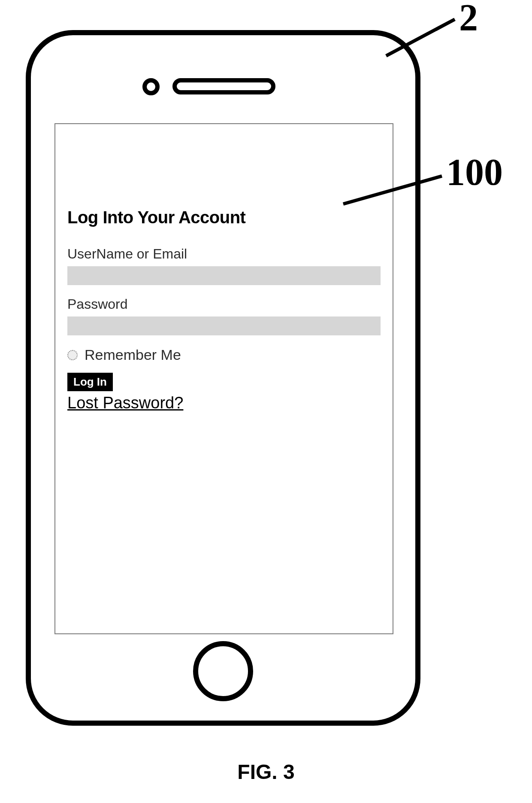 This screenshot has height=803, width=532. I want to click on callout-label-device: 2, so click(469, 20).